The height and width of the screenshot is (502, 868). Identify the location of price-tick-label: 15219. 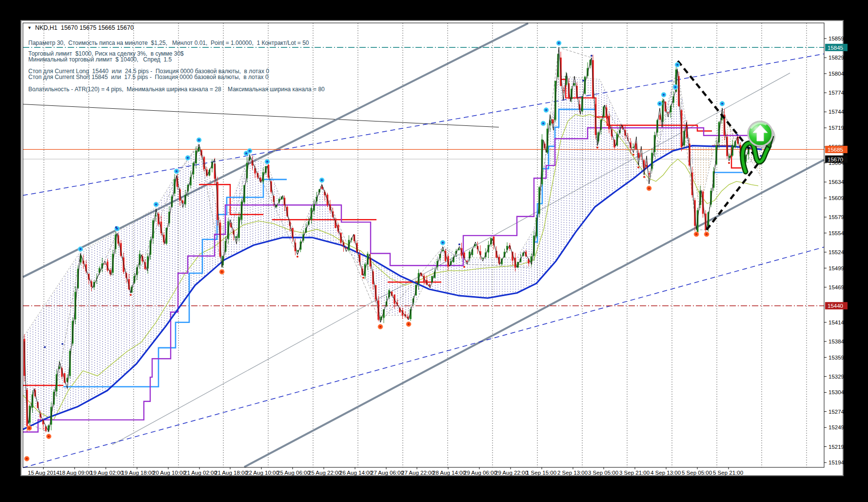
(836, 447).